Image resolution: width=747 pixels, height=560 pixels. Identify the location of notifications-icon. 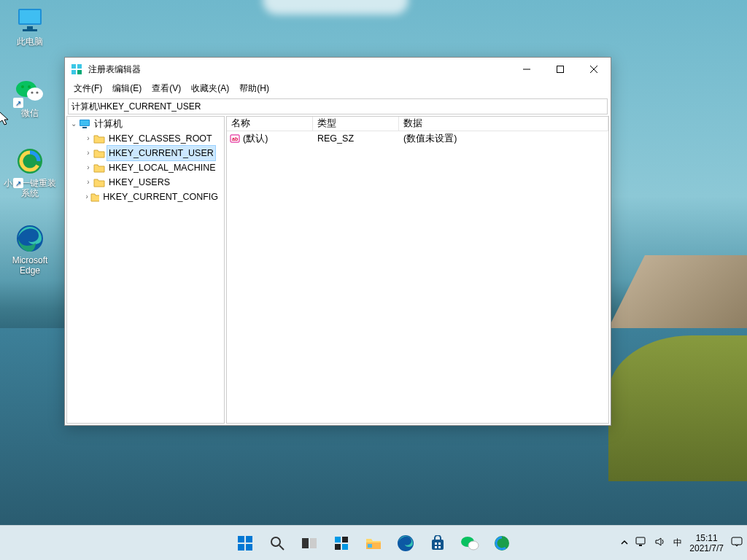
(737, 542).